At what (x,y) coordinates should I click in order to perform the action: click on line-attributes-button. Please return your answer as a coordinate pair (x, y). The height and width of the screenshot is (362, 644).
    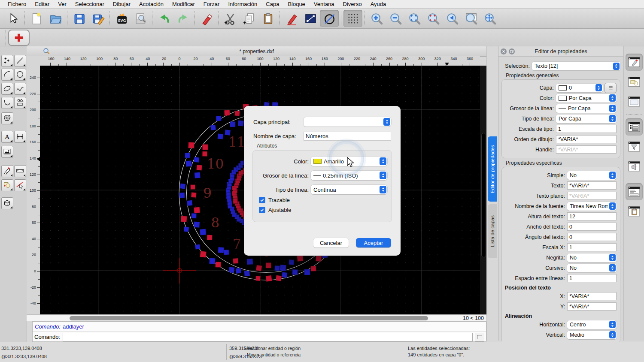
    Looking at the image, I should click on (310, 18).